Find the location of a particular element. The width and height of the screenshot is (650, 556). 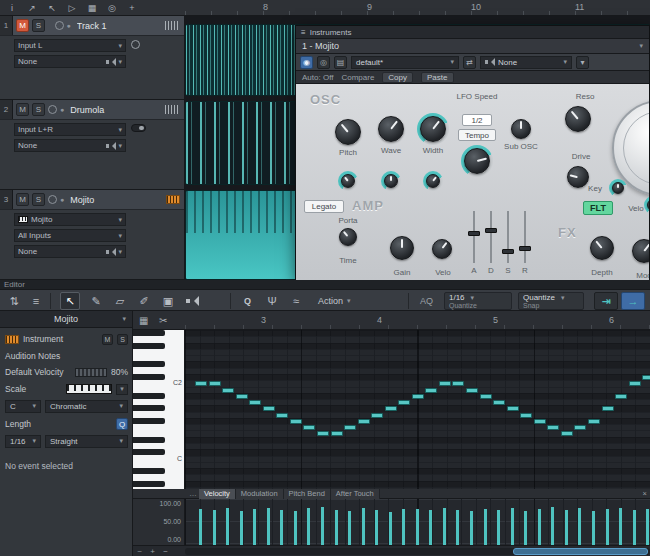

input-select: All Inputs ▾ is located at coordinates (70, 236).